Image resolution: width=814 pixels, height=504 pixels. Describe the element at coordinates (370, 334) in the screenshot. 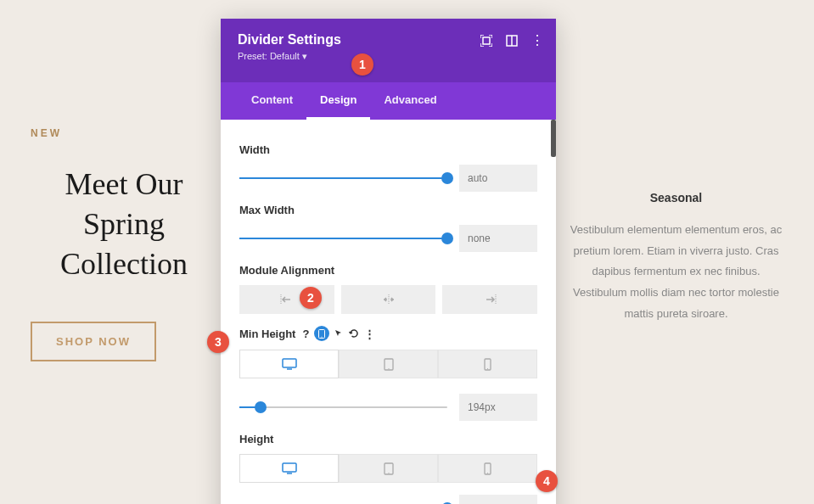

I see `options-icon: ⋮` at that location.